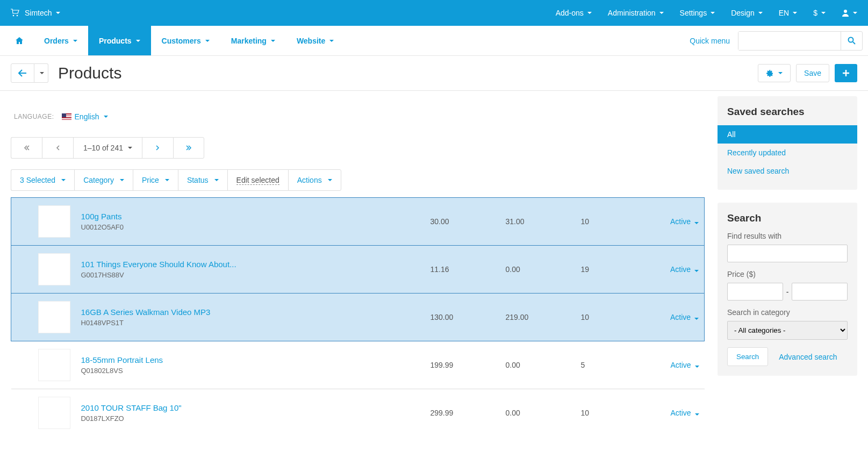 The width and height of the screenshot is (868, 465). I want to click on language-selector: English, so click(85, 117).